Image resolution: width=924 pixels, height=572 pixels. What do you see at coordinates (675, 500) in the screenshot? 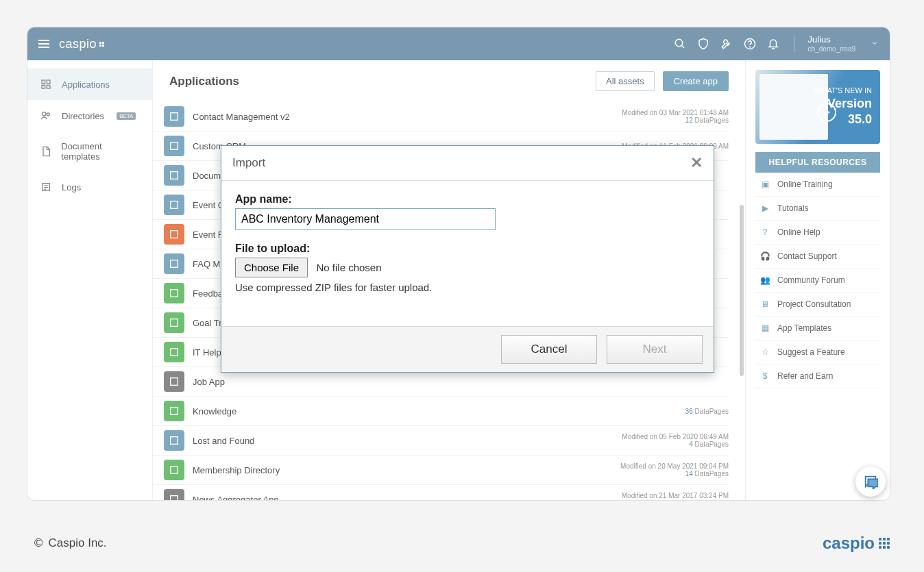
I see `app-datapages: 5 DataPages` at bounding box center [675, 500].